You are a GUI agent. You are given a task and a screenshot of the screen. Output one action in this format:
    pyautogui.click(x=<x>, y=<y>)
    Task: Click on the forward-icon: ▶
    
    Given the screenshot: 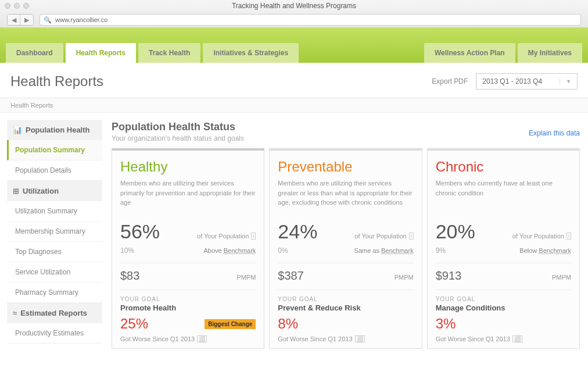 What is the action you would take?
    pyautogui.click(x=27, y=20)
    